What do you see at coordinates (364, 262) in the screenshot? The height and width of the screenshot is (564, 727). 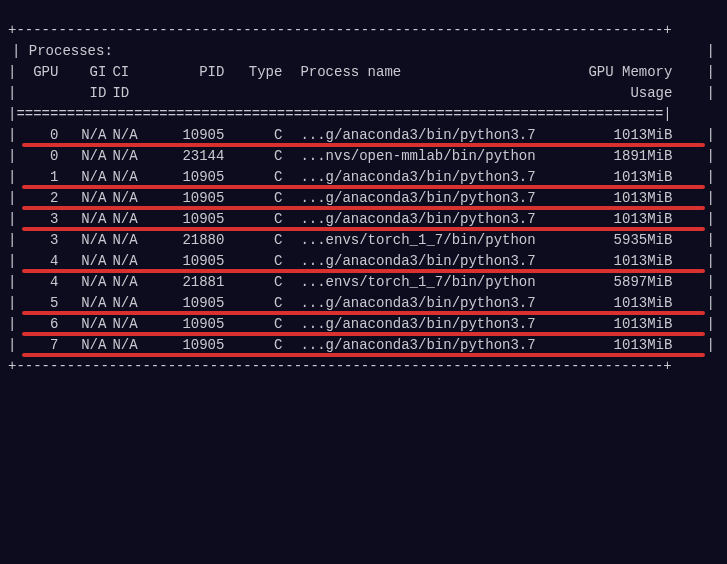 I see `table-row: |4N/AN/A10905C...g/anaconda3/bin/python3…` at bounding box center [364, 262].